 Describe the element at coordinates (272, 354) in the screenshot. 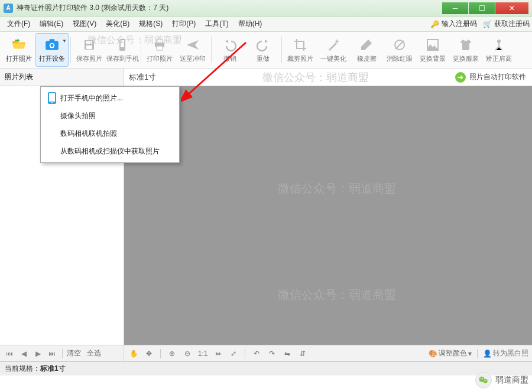

I see `rotate-right-icon: ↷` at that location.